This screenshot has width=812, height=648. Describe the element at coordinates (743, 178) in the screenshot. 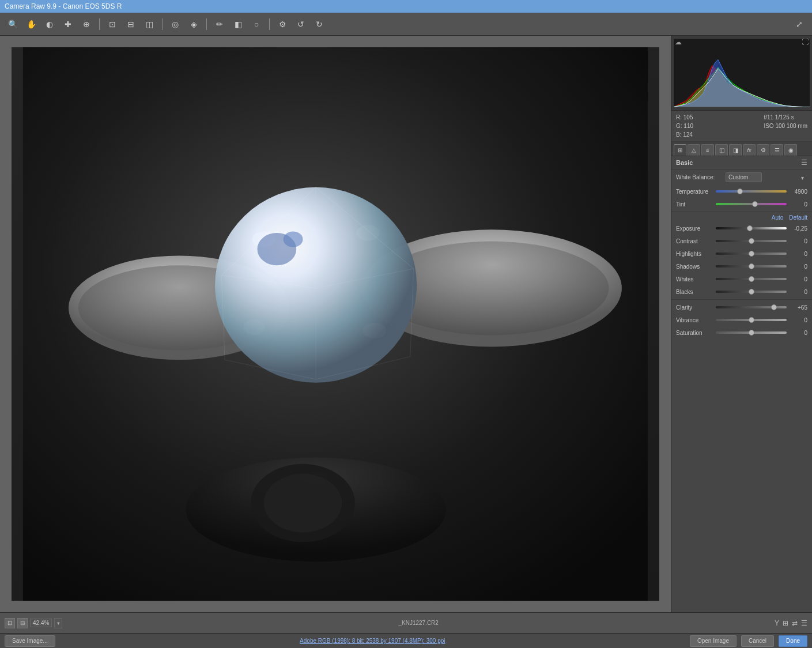

I see `wb-select: Custom As Shot Auto Daylight Cloudy Shad…` at that location.